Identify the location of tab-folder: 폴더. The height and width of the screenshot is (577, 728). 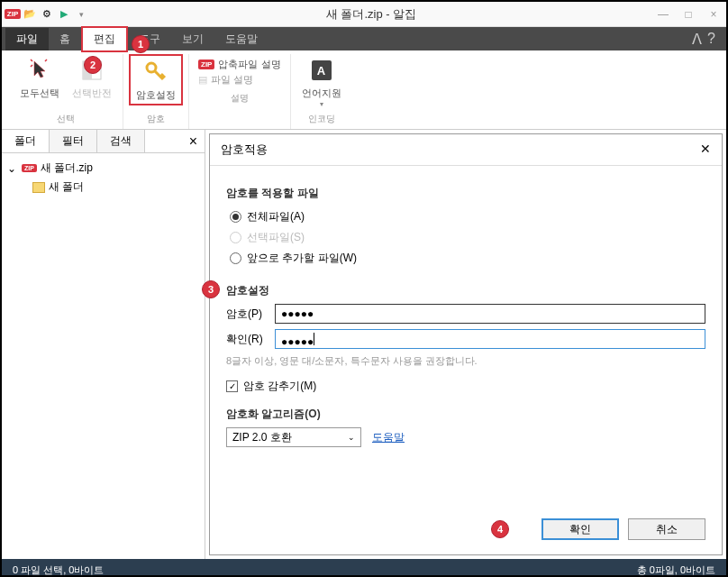
(25, 141).